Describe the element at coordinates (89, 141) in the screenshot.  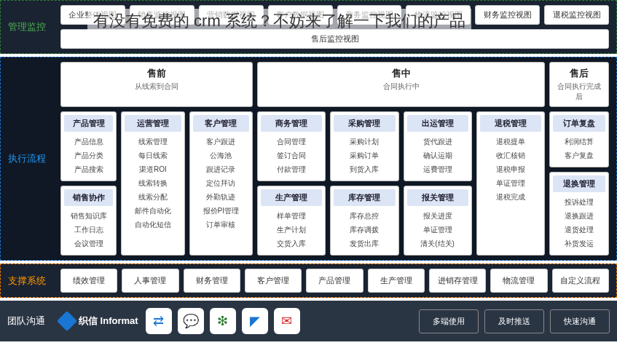
I see `col-product-item-0: 产品信息` at that location.